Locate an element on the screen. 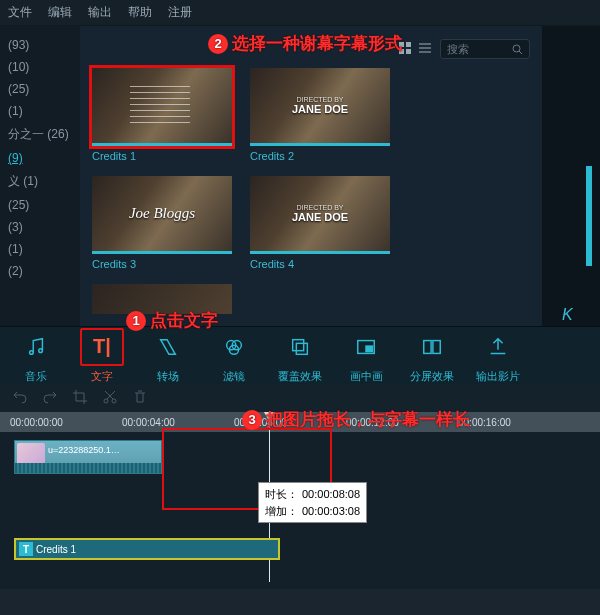 The image size is (600, 615). annotation-2: 2 选择一种谢幕字幕形式 is located at coordinates (305, 44).